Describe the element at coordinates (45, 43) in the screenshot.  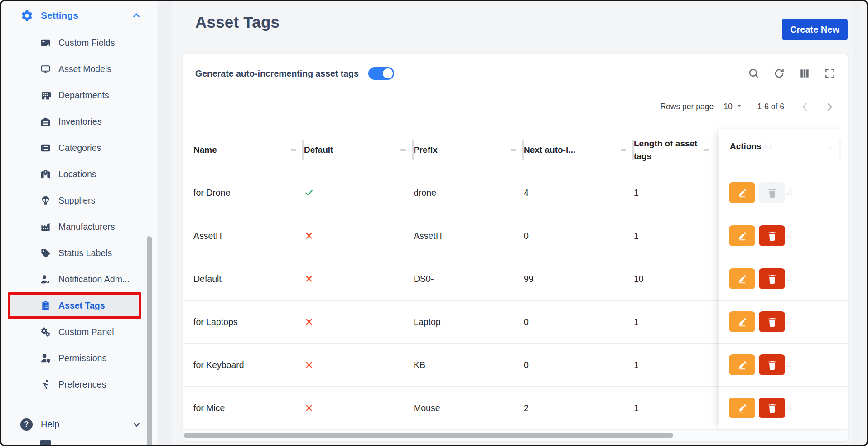
I see `custom-fields-icon` at that location.